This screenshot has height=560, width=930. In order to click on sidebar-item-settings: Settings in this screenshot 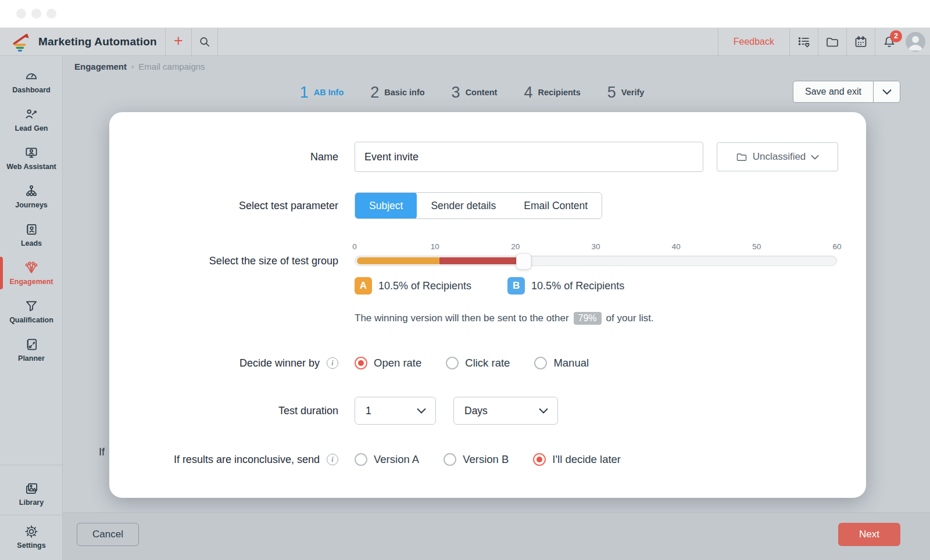, I will do `click(31, 537)`.